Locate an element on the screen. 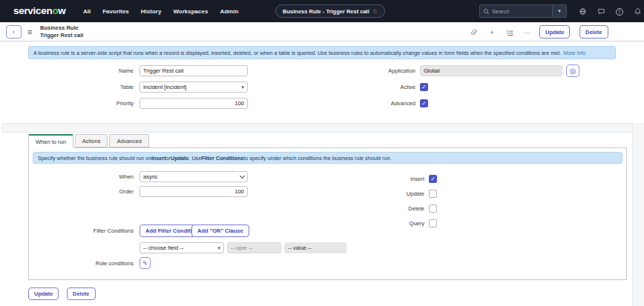 The width and height of the screenshot is (644, 306). info-banner-text: A business rule is a server-side script … is located at coordinates (297, 53).